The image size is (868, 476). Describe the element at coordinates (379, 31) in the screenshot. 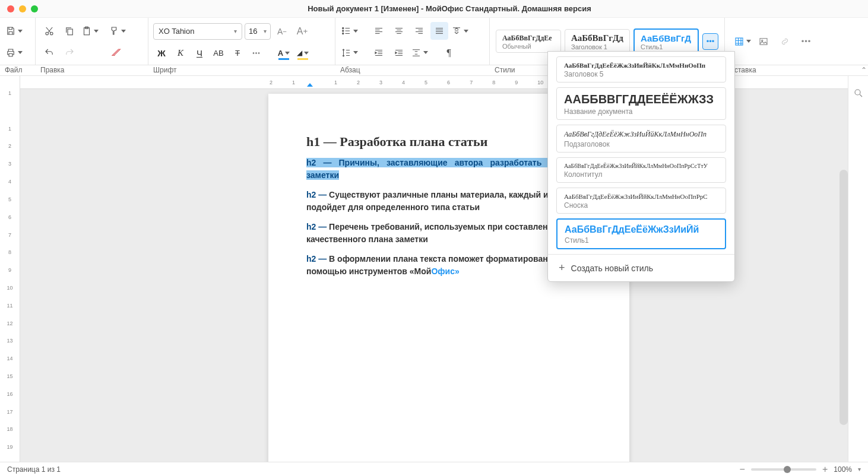

I see `align-left-button` at that location.